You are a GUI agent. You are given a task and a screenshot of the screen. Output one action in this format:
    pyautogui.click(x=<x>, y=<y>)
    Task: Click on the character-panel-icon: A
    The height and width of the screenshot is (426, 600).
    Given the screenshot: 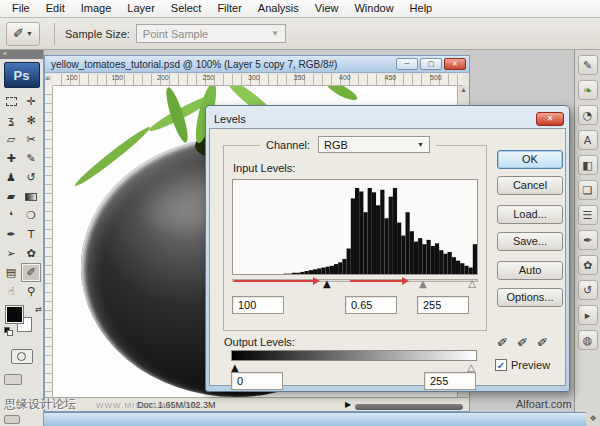 What is the action you would take?
    pyautogui.click(x=588, y=140)
    